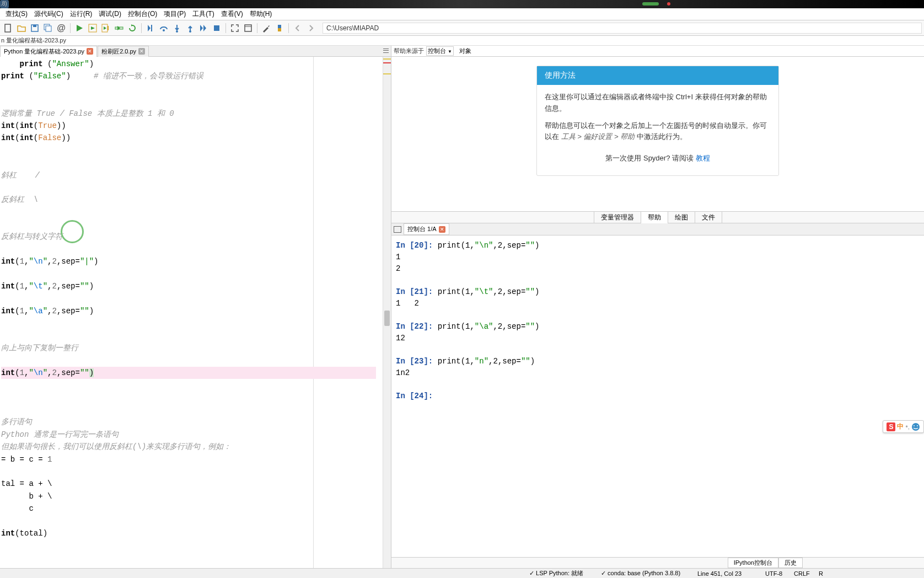 The image size is (924, 578). Describe the element at coordinates (903, 427) in the screenshot. I see `ime-widget: S 中 •,` at that location.